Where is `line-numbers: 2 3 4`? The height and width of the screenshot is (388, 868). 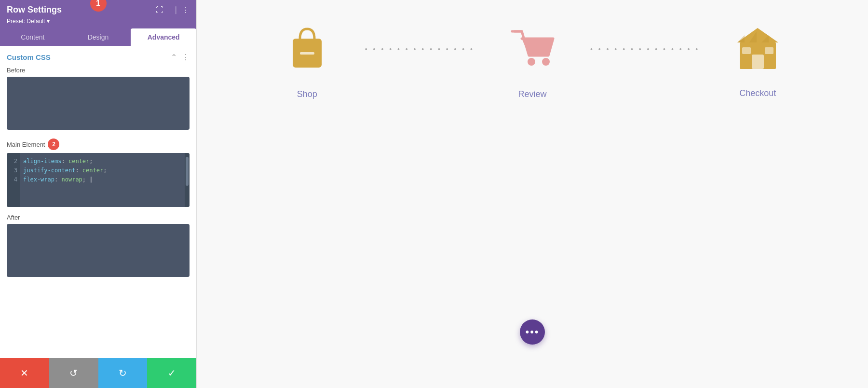
line-numbers: 2 3 4 is located at coordinates (14, 180).